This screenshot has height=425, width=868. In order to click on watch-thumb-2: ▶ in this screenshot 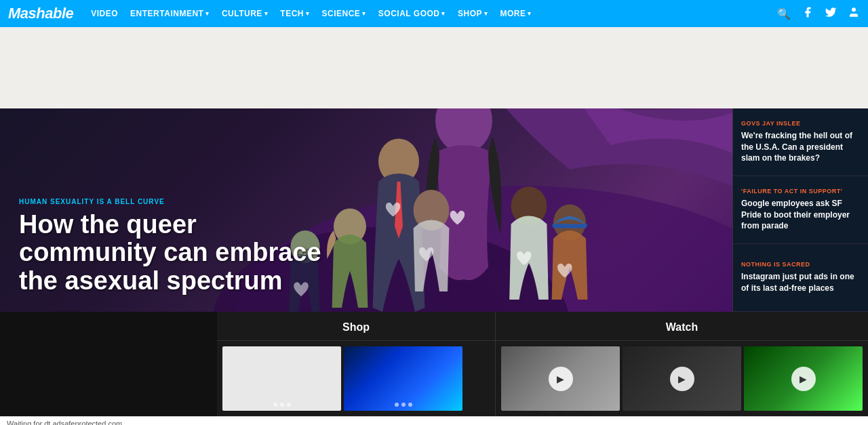, I will do `click(682, 378)`.